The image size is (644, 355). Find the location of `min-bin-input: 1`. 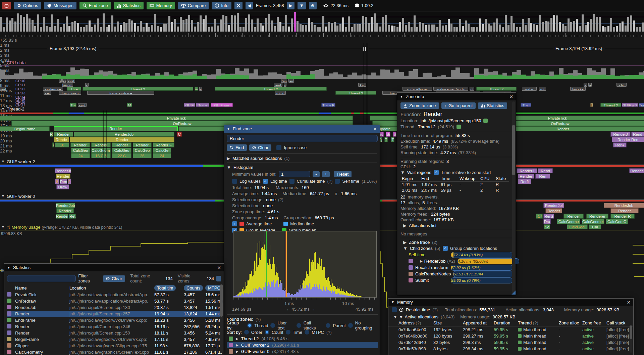

min-bin-input: 1 is located at coordinates (294, 174).